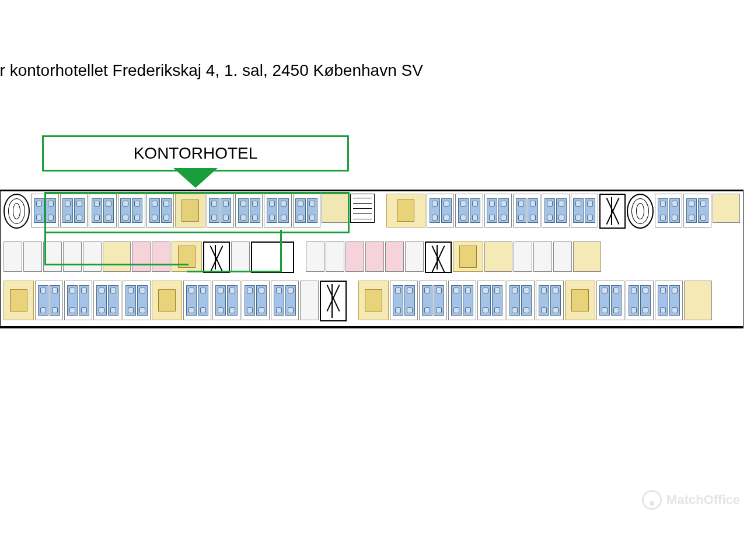 The image size is (747, 560). Describe the element at coordinates (235, 251) in the screenshot. I see `highlight-kontorhotel-lower-right` at that location.